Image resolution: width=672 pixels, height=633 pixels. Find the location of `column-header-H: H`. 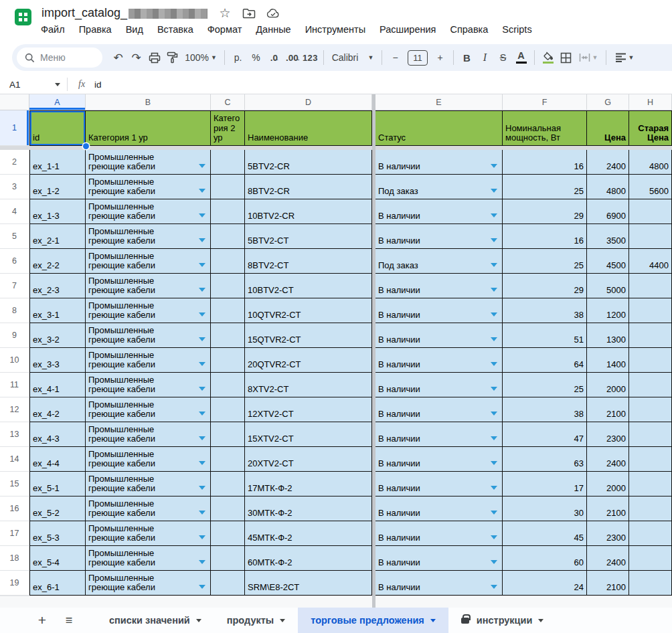

column-header-H: H is located at coordinates (651, 102).